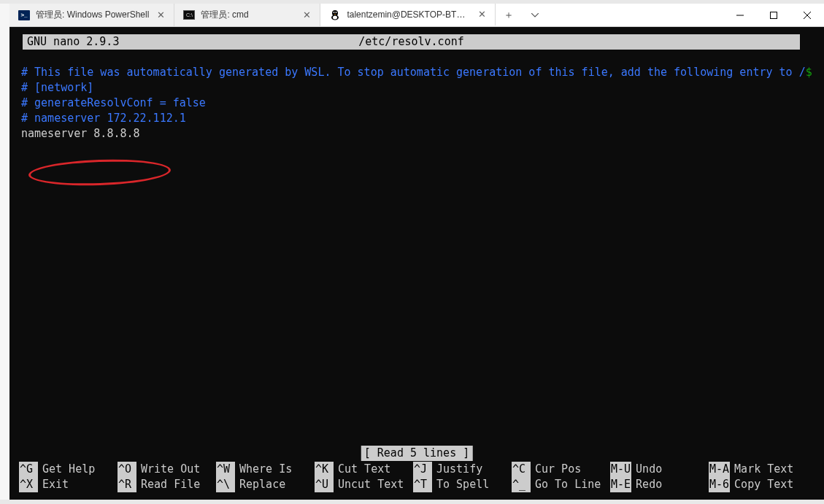 Image resolution: width=824 pixels, height=504 pixels. What do you see at coordinates (4, 252) in the screenshot?
I see `left-gutter` at bounding box center [4, 252].